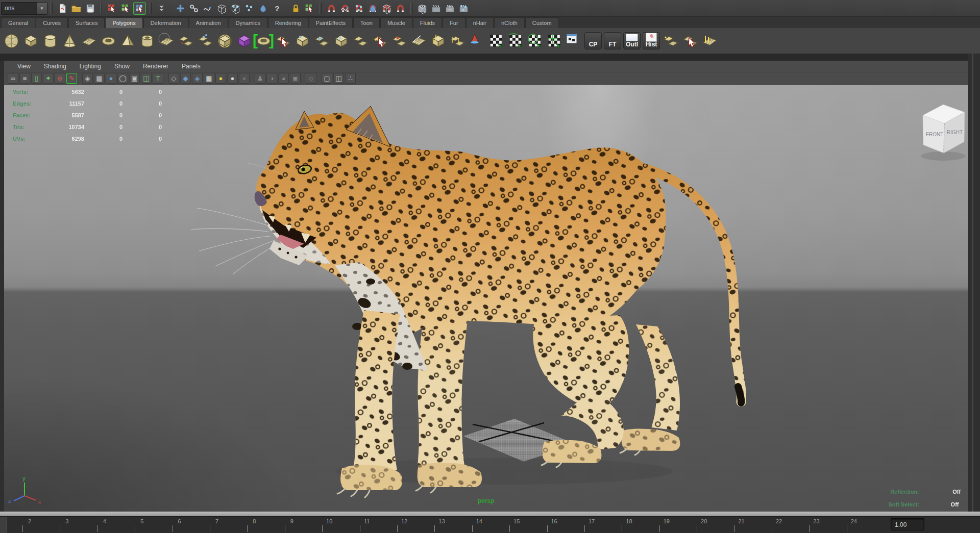  I want to click on cluster-icon, so click(236, 8).